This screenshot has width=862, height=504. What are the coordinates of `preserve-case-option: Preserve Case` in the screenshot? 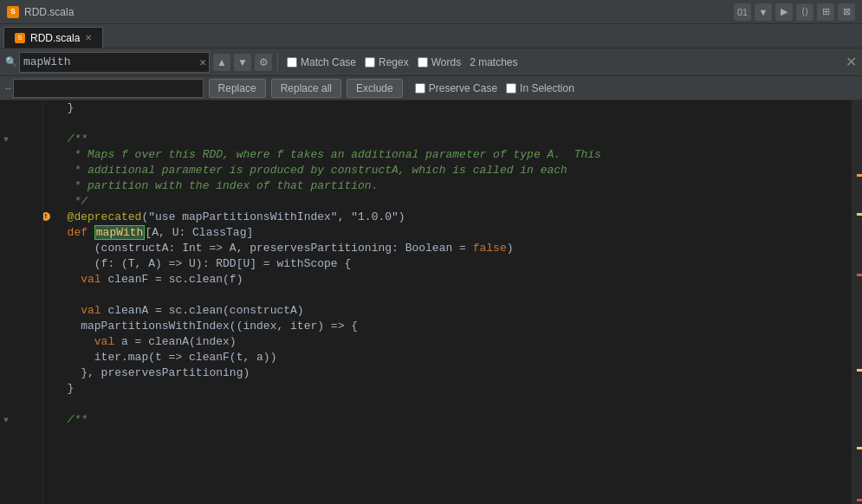 It's located at (456, 88).